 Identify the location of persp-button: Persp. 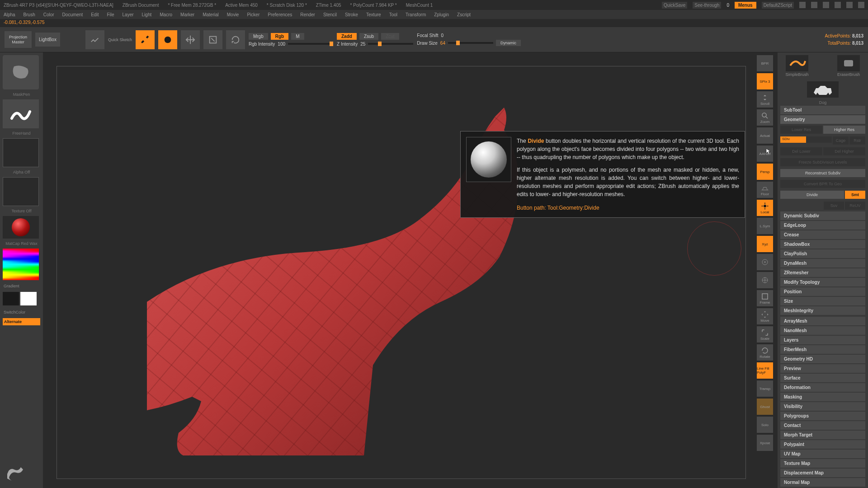
(765, 172).